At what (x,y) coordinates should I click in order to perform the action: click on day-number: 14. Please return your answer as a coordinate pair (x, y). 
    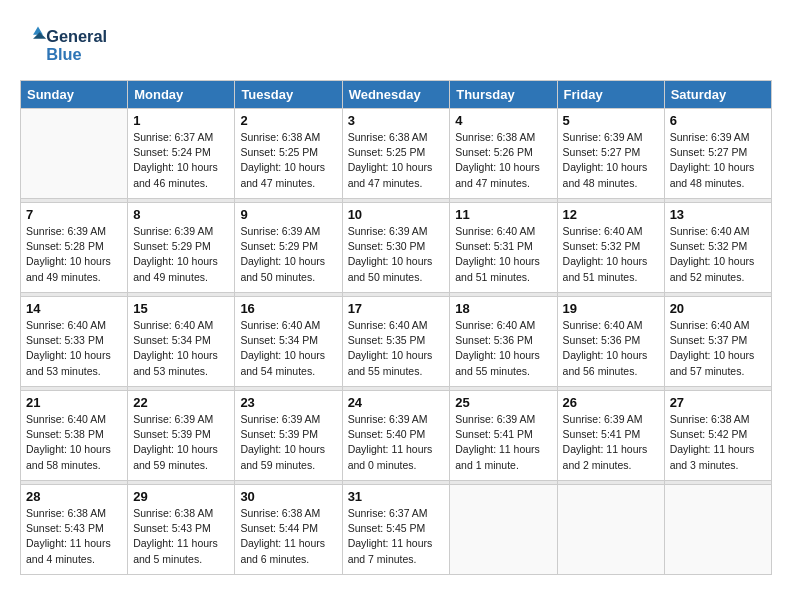
    Looking at the image, I should click on (74, 308).